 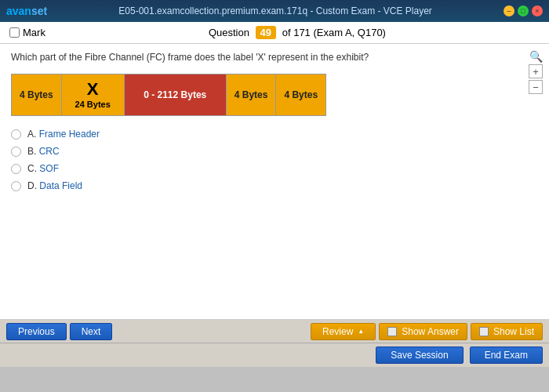 What do you see at coordinates (274, 151) in the screenshot?
I see `option-b: B. CRC` at bounding box center [274, 151].